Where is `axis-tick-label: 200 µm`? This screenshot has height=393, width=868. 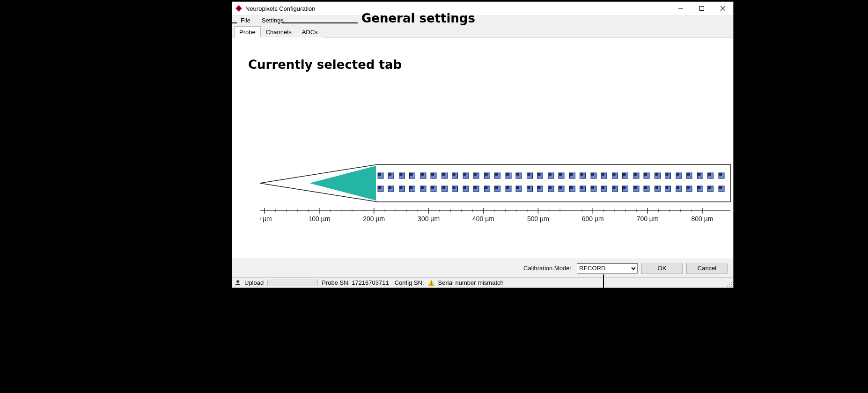
axis-tick-label: 200 µm is located at coordinates (374, 219).